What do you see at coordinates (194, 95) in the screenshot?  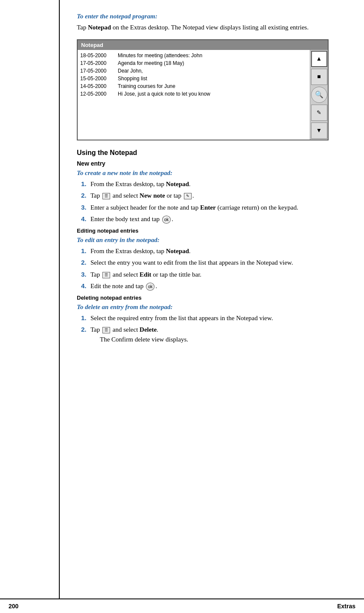 I see `notepad-list: 18-05-2000 Minutes for meeting (attendee…` at bounding box center [194, 95].